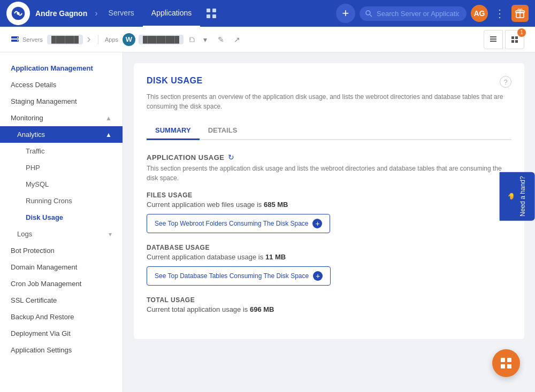  What do you see at coordinates (33, 40) in the screenshot?
I see `servers-label: Servers` at bounding box center [33, 40].